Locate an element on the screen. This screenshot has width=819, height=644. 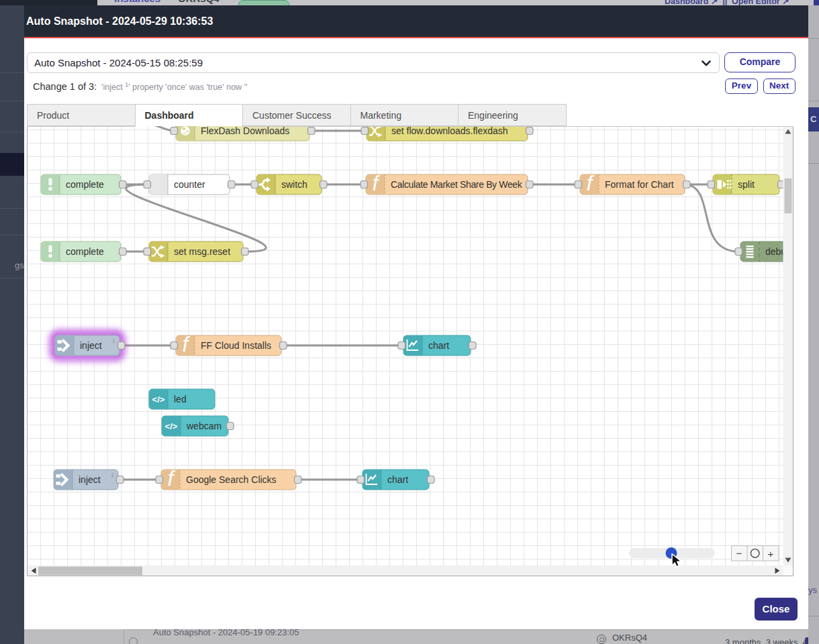
svg-text: set msg.reset is located at coordinates (202, 252).